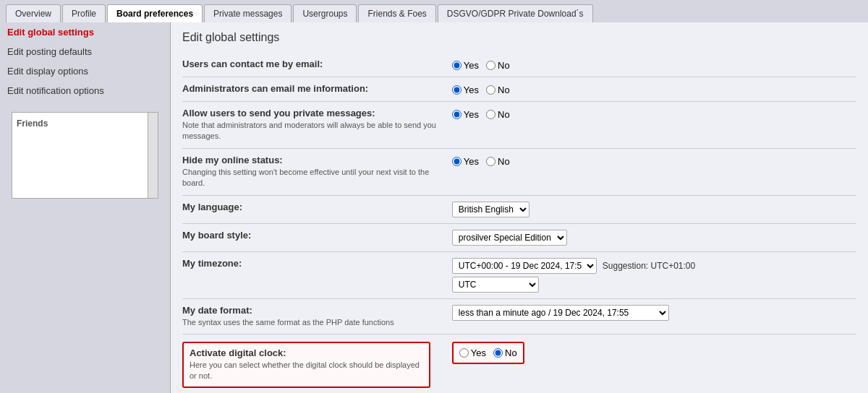 The height and width of the screenshot is (393, 868). I want to click on timezone-suggestion: Suggestion: UTC+01:00, so click(649, 266).